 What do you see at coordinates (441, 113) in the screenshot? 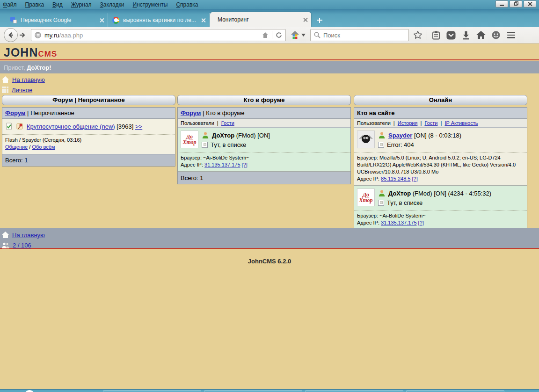
I see `breadcrumb: Кто на сайте` at bounding box center [441, 113].